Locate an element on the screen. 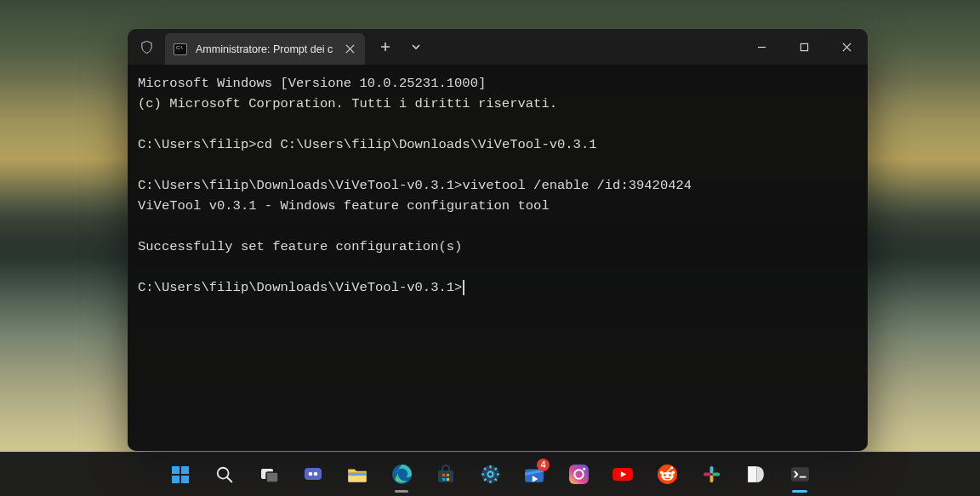 This screenshot has width=980, height=496. prompt-3: C:\Users\filip\Downloads\ViVeTool-v0.3.1… is located at coordinates (299, 288).